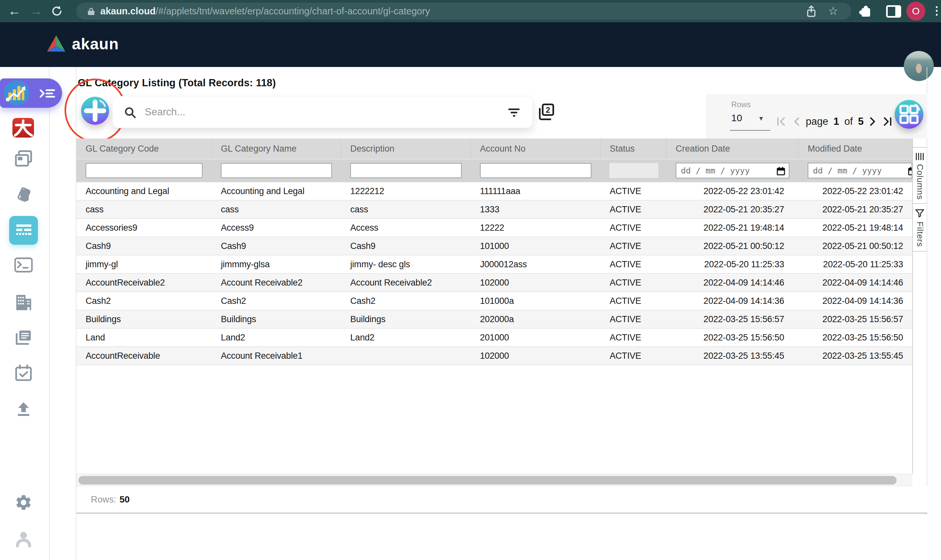 The height and width of the screenshot is (560, 941). I want to click on table-row: Cash9 Cash9 Cash9 101000 ACTIVE 2022-05-…, so click(494, 246).